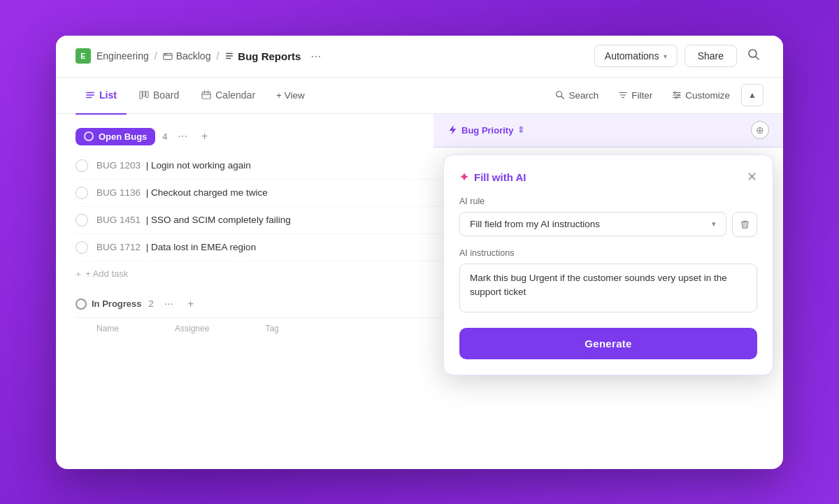 The height and width of the screenshot is (504, 839). I want to click on tab-board-label: Board, so click(166, 95).